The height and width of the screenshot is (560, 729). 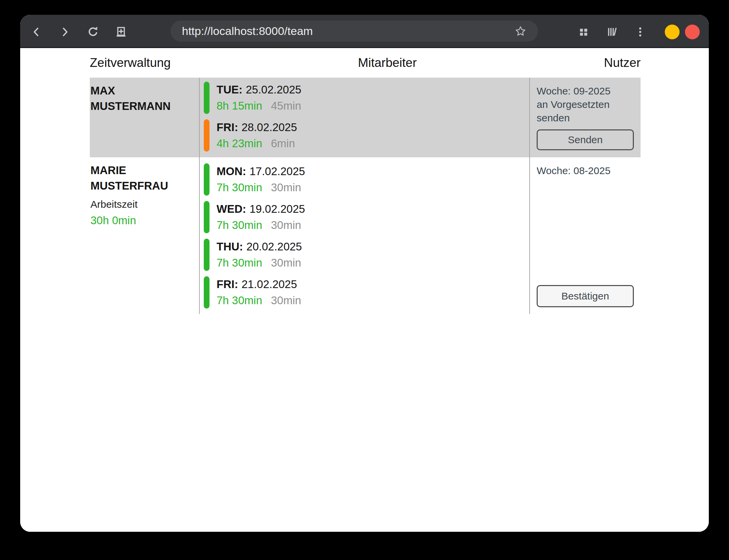 What do you see at coordinates (145, 236) in the screenshot?
I see `employee-name-cell: MARIE MUSTERFRAU Arbeitszeit 30h 0min` at bounding box center [145, 236].